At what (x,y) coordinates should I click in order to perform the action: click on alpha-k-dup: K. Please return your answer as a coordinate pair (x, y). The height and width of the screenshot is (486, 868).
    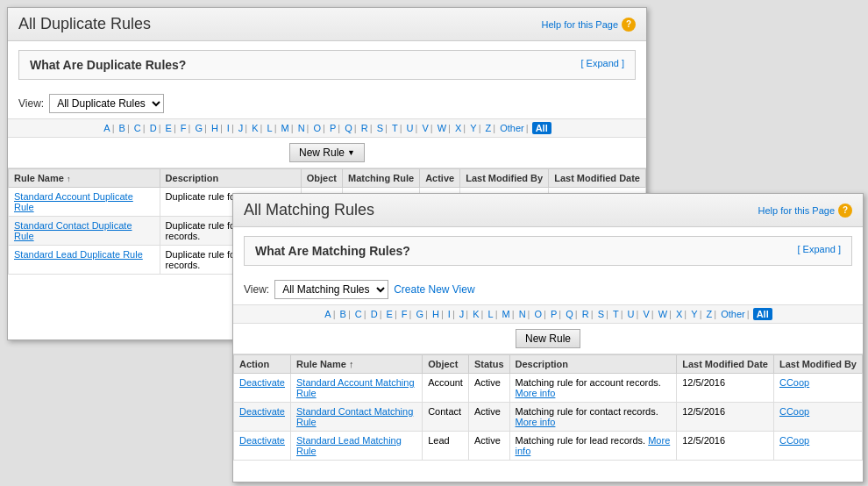
    Looking at the image, I should click on (254, 128).